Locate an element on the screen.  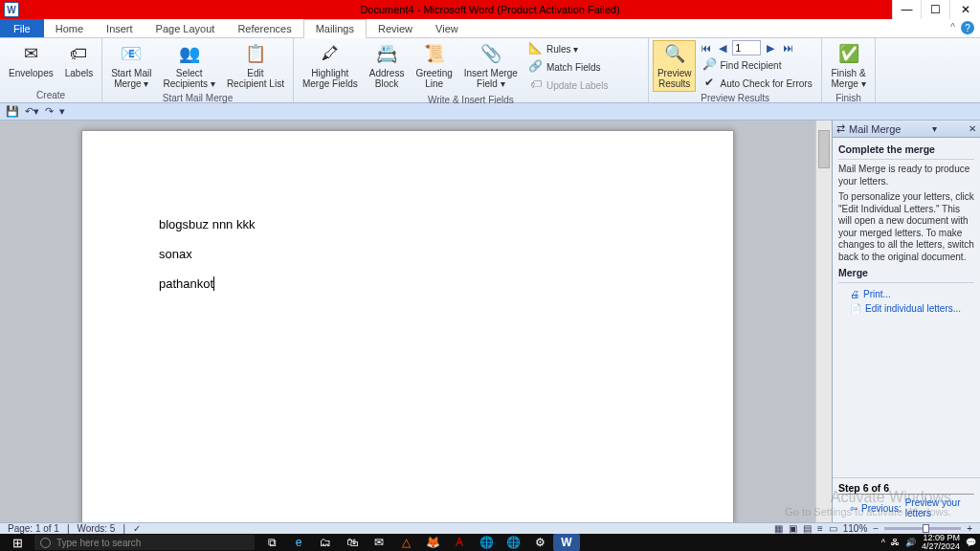
match-icon: 🔗 is located at coordinates (536, 67).